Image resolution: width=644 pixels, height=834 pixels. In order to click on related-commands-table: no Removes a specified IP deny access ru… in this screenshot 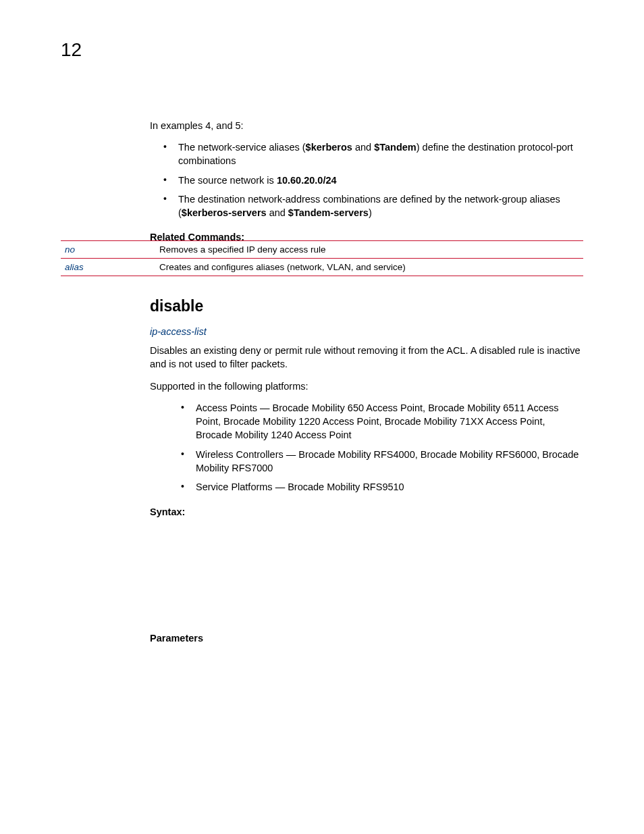, I will do `click(322, 258)`.